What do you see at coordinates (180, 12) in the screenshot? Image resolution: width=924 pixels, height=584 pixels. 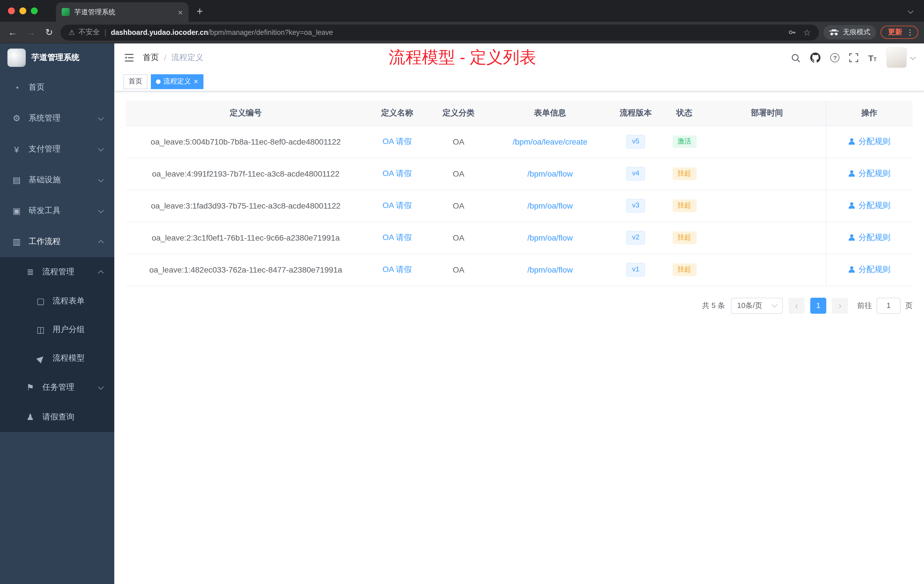 I see `tab-close-icon: ×` at bounding box center [180, 12].